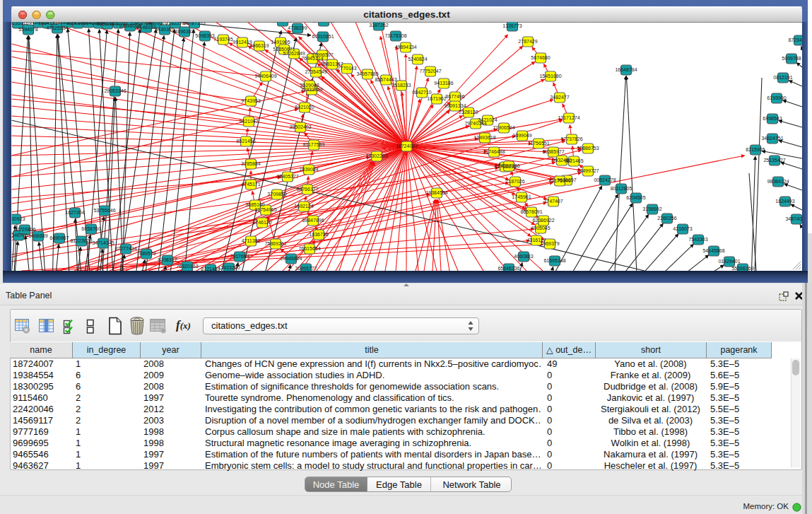  I want to click on svg-text: 9521456, so click(246, 141).